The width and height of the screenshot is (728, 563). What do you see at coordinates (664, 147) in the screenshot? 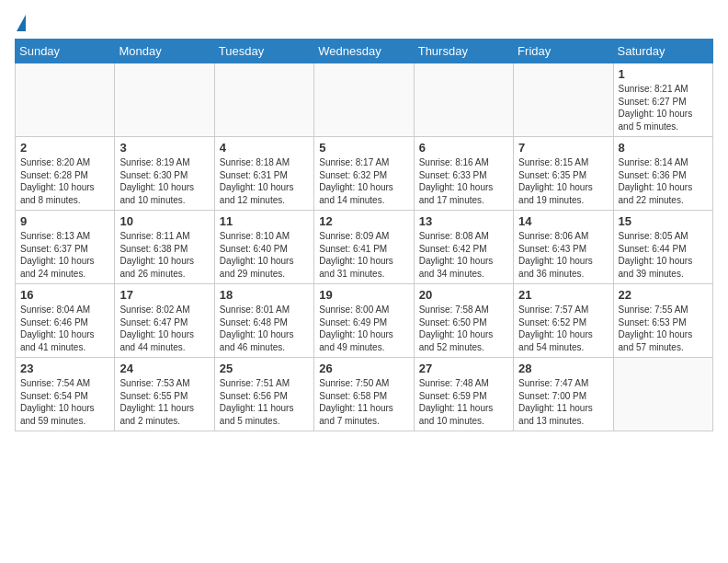
I see `day-number: 8` at bounding box center [664, 147].